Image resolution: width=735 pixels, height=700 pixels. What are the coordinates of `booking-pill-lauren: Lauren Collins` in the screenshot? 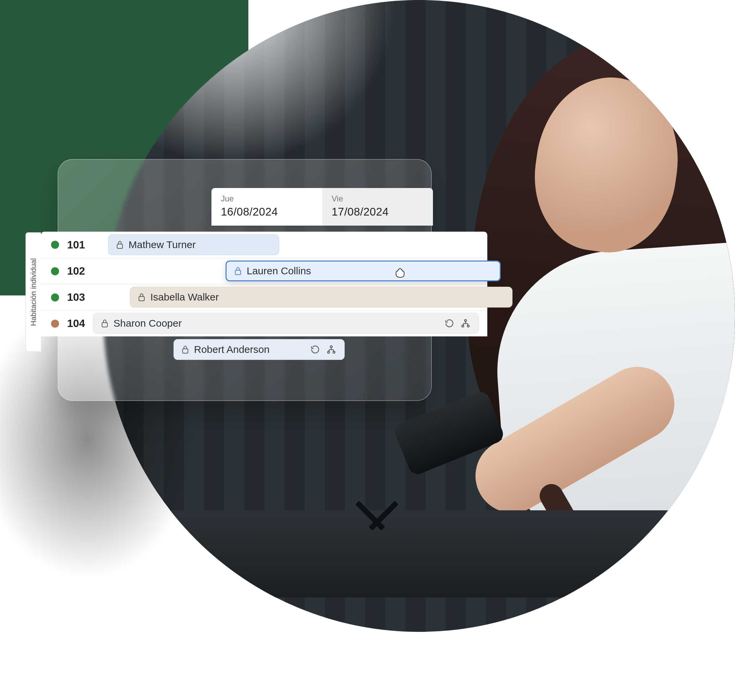 It's located at (363, 271).